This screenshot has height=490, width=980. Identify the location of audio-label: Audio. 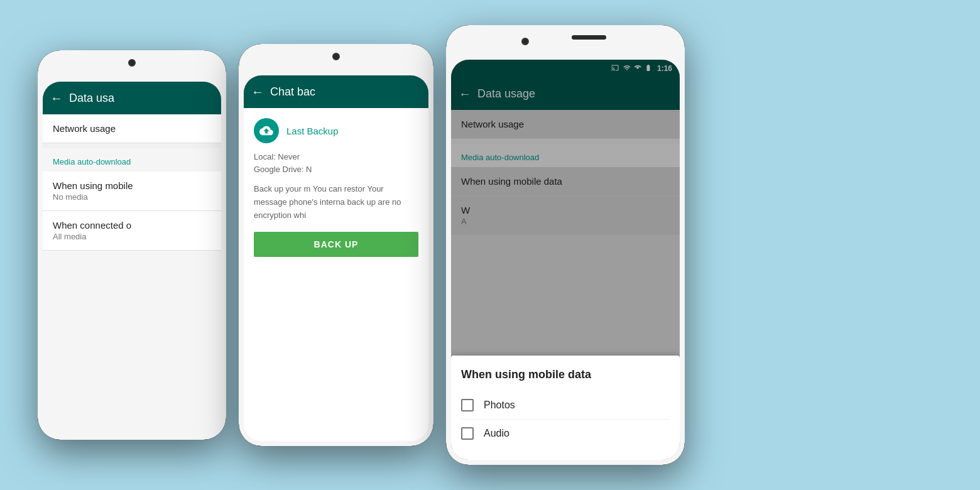
(496, 433).